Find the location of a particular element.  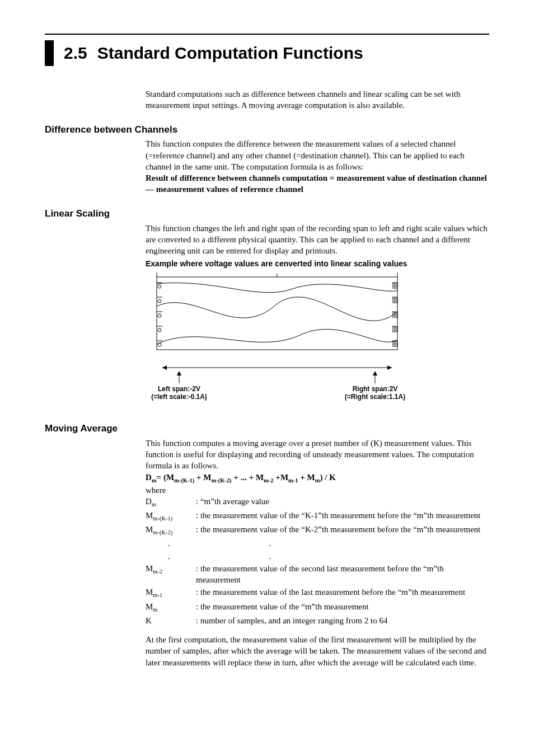

linear-scaling-svg: Left span:-2V (=left scale:-0.1A) Right … is located at coordinates (277, 340).